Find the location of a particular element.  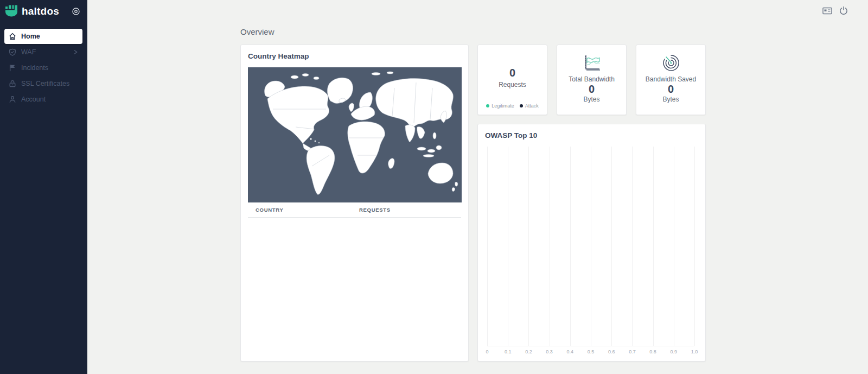

chart-tick-label: 0.3 is located at coordinates (549, 352).